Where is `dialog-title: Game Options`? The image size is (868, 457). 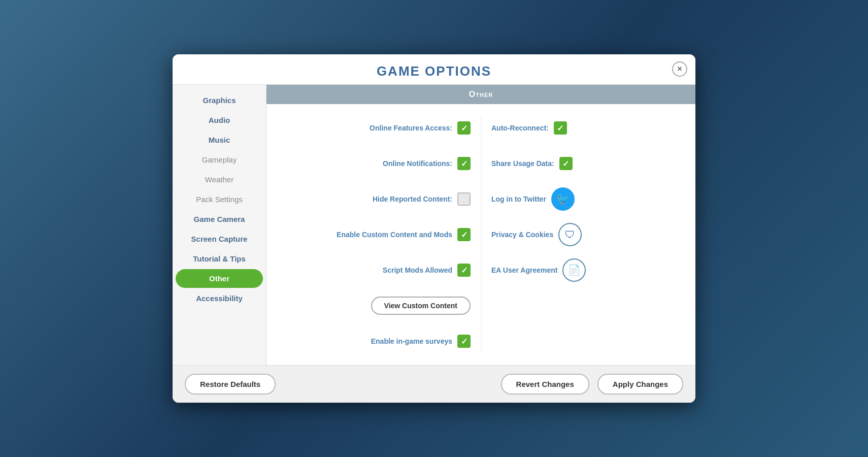 dialog-title: Game Options is located at coordinates (434, 71).